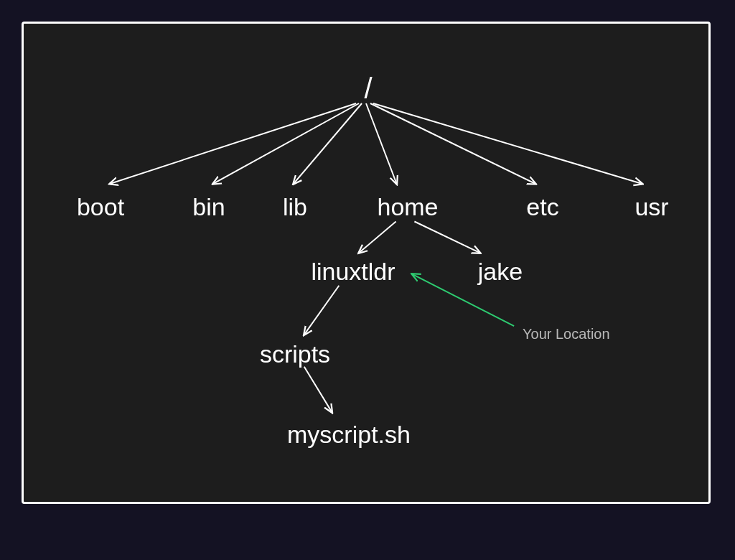  What do you see at coordinates (508, 144) in the screenshot?
I see `arrow-root-usr` at bounding box center [508, 144].